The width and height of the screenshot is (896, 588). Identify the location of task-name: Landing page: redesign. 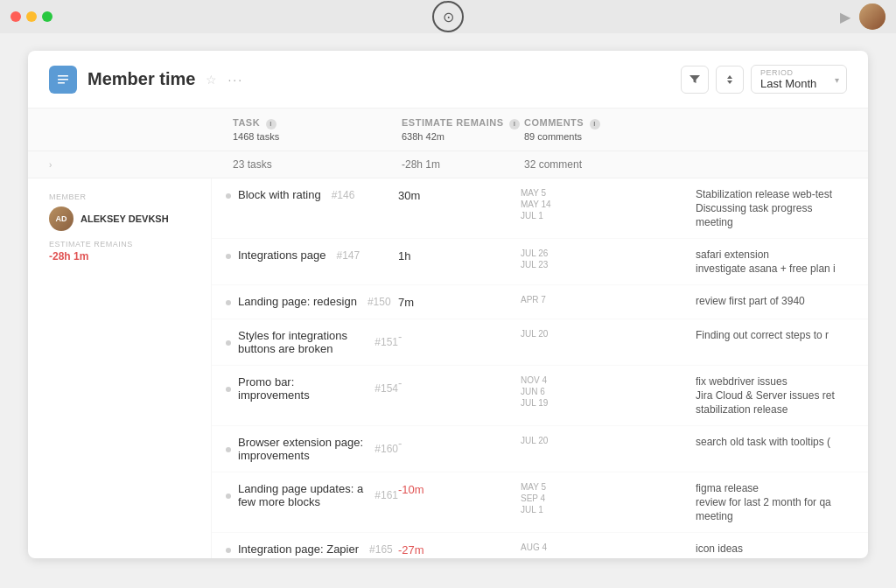
(298, 301).